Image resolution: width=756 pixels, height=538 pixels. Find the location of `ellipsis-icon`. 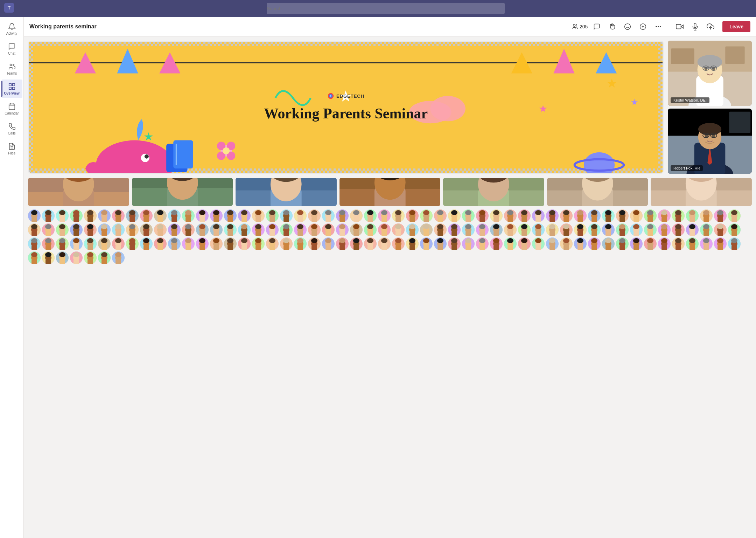

ellipsis-icon is located at coordinates (658, 27).